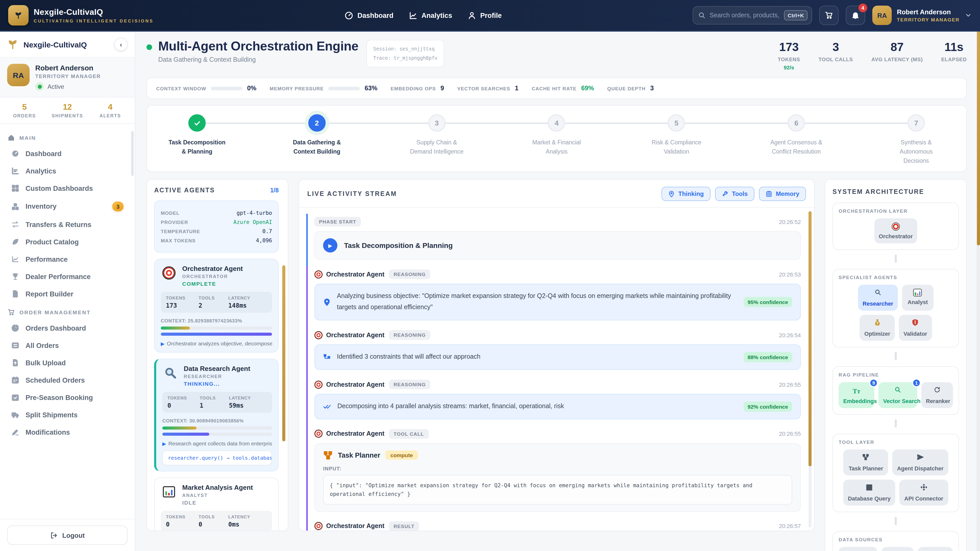 The height and width of the screenshot is (551, 980). What do you see at coordinates (898, 390) in the screenshot?
I see `magnifier-icon` at bounding box center [898, 390].